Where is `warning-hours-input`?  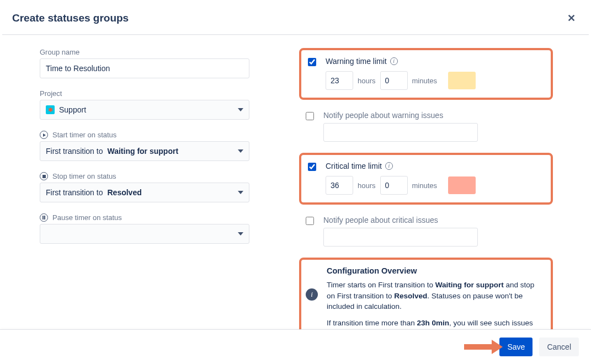 warning-hours-input is located at coordinates (339, 81).